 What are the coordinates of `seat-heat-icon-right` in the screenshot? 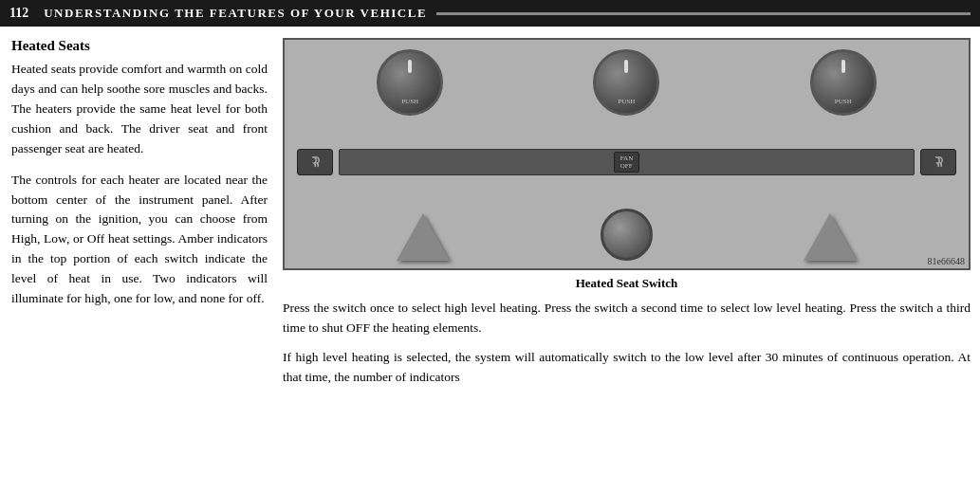 It's located at (938, 162).